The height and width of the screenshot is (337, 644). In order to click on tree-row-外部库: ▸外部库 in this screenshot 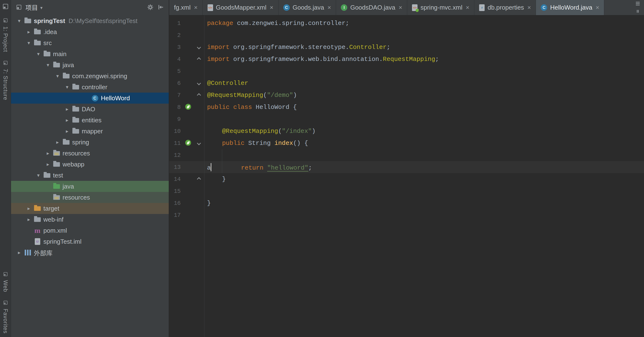, I will do `click(90, 253)`.